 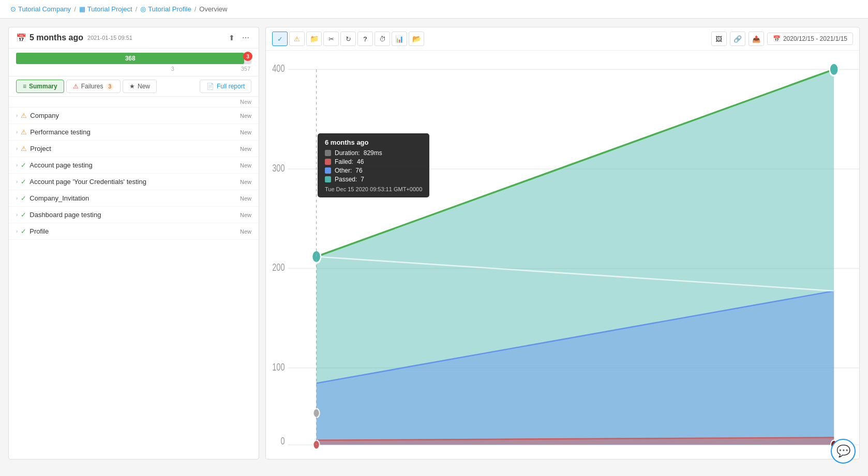 I want to click on timestamp: 2021-01-15 09:51, so click(x=110, y=38).